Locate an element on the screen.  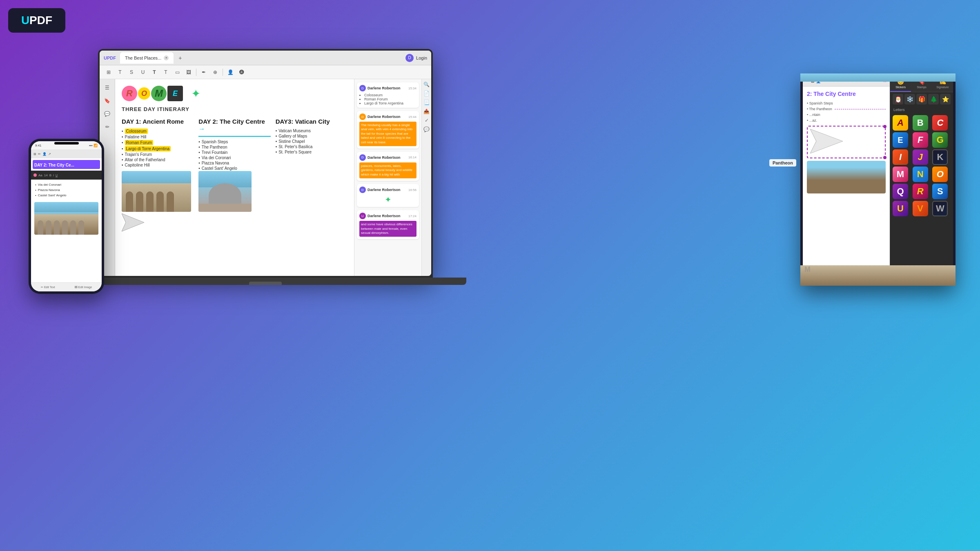
sticker-tree: 🌲 is located at coordinates (933, 99).